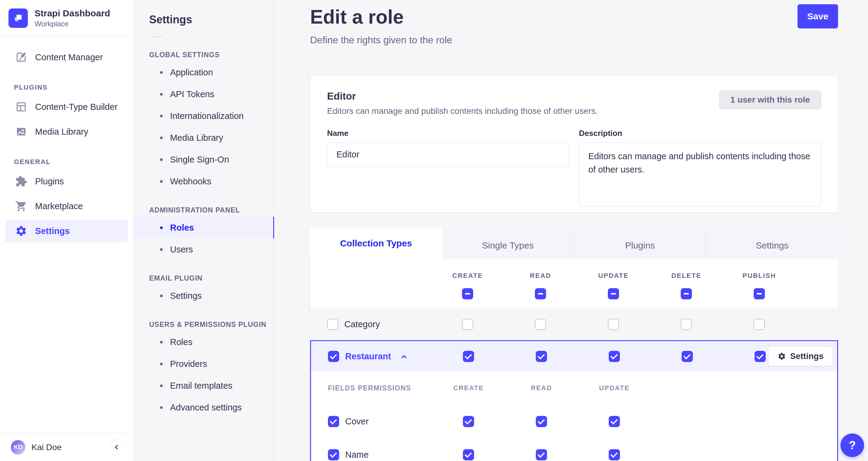 The height and width of the screenshot is (461, 868). What do you see at coordinates (67, 57) in the screenshot?
I see `sidebar-item-content-manager: Content Manager` at bounding box center [67, 57].